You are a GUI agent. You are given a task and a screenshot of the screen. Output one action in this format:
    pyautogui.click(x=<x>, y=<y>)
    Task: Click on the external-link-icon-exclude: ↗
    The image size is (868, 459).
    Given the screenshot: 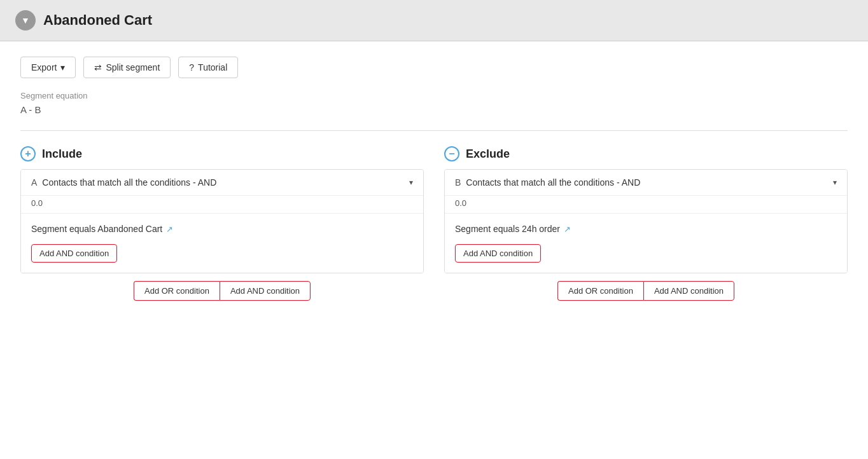 What is the action you would take?
    pyautogui.click(x=568, y=229)
    